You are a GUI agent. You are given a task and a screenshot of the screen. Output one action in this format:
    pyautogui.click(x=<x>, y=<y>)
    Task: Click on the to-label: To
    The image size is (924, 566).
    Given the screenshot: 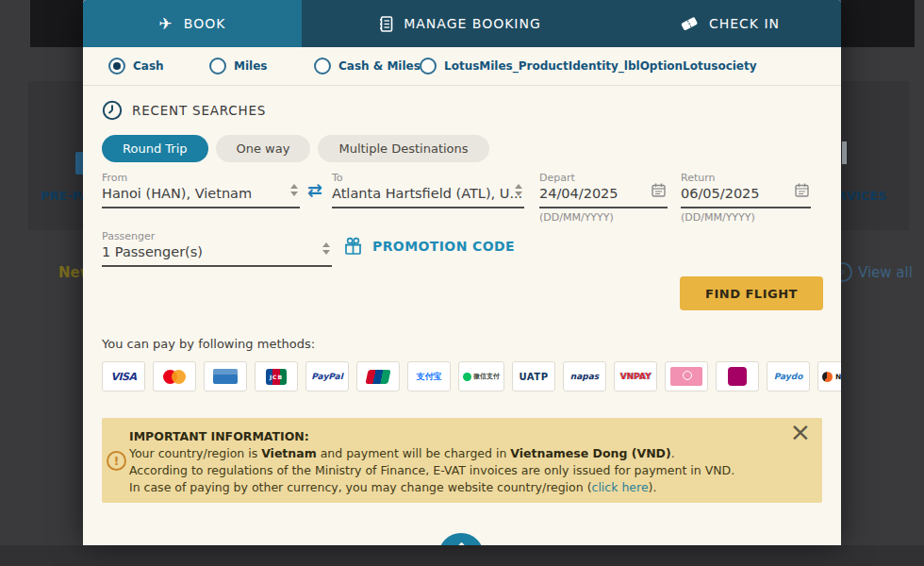 What is the action you would take?
    pyautogui.click(x=428, y=177)
    